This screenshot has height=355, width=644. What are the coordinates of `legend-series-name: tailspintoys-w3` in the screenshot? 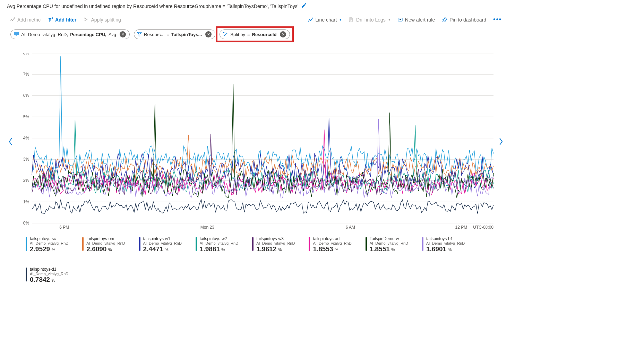 It's located at (275, 239).